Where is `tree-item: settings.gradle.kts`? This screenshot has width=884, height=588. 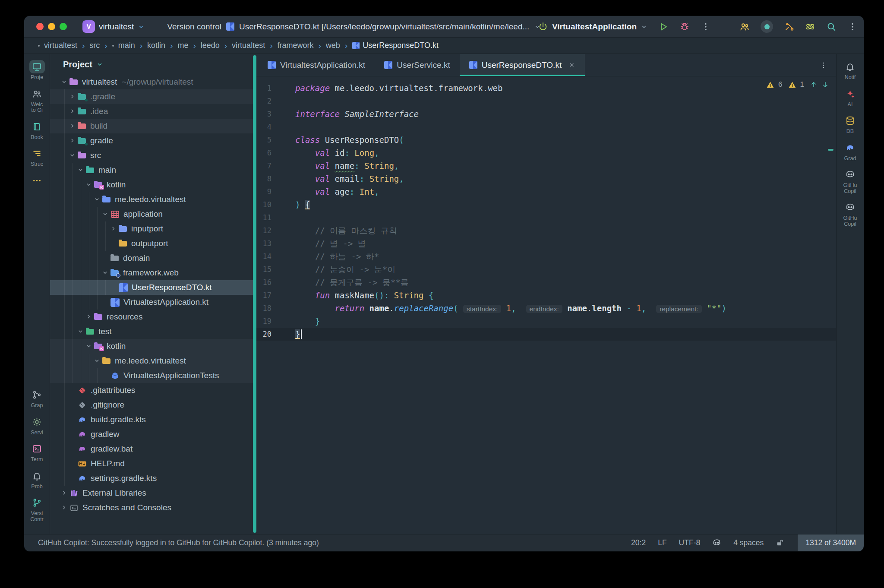
tree-item: settings.gradle.kts is located at coordinates (152, 478).